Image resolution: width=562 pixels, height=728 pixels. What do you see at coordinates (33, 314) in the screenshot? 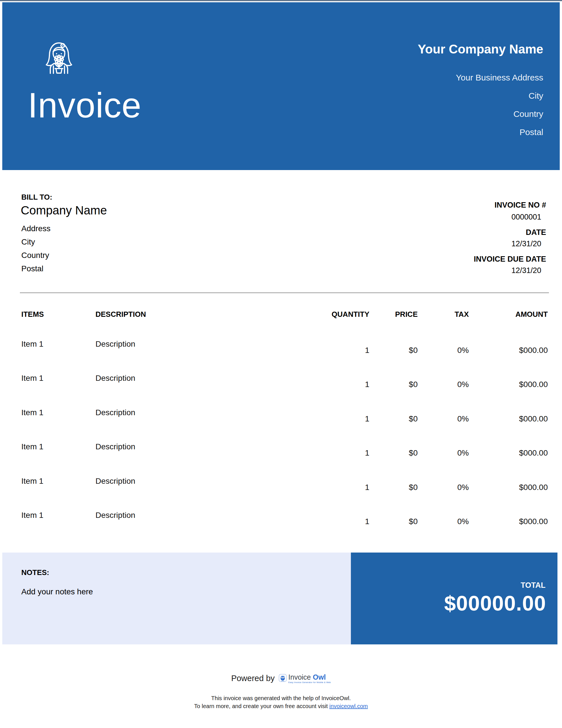
I see `col-header-items: ITEMS` at bounding box center [33, 314].